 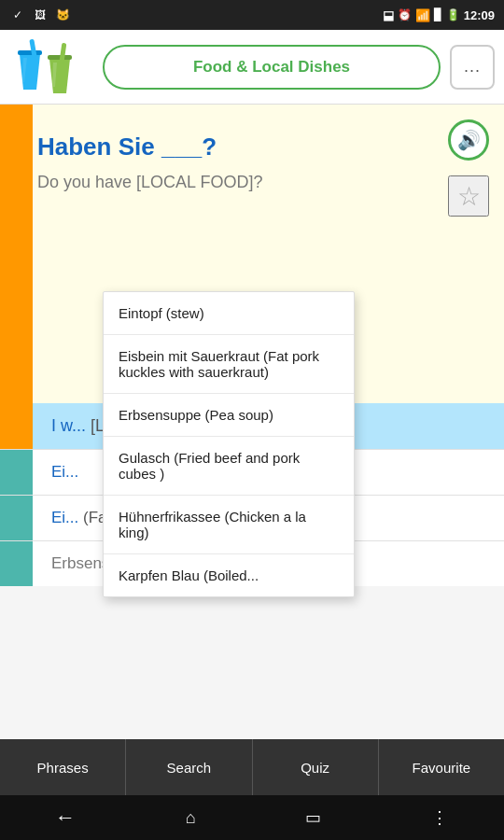 What do you see at coordinates (261, 183) in the screenshot?
I see `flashcard-english: Do you have [LOCAL FOOD]?` at bounding box center [261, 183].